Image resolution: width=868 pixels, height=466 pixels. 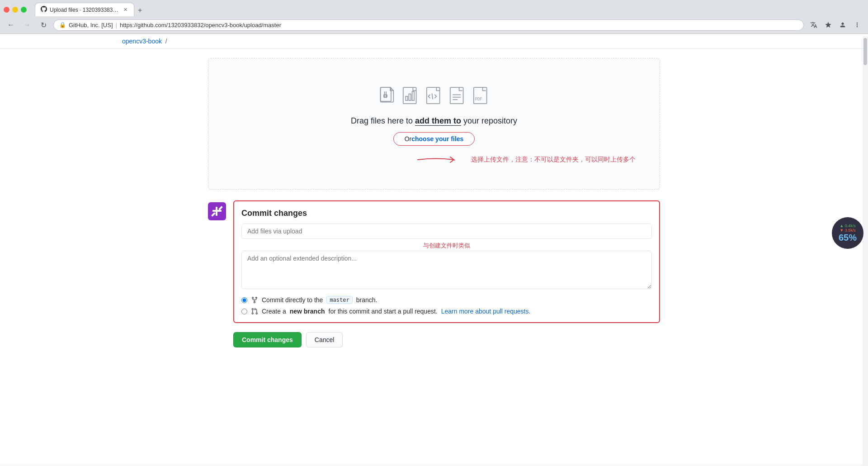 What do you see at coordinates (6, 10) in the screenshot?
I see `close-button` at bounding box center [6, 10].